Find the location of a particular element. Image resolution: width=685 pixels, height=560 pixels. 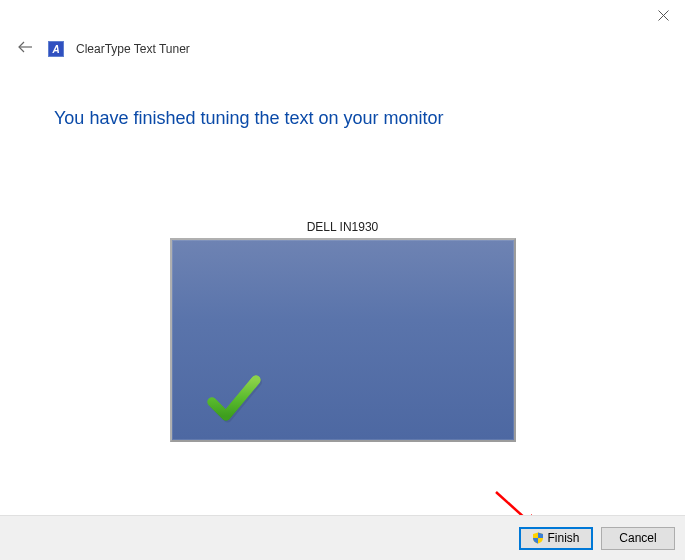

monitor-name-label: DELL IN1930 is located at coordinates (342, 227).